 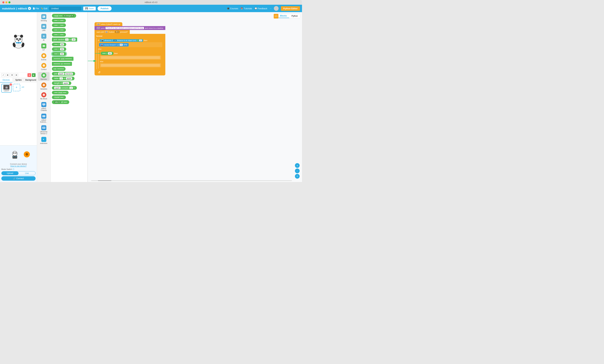 What do you see at coordinates (7, 75) in the screenshot?
I see `grid-view-button: ⊞` at bounding box center [7, 75].